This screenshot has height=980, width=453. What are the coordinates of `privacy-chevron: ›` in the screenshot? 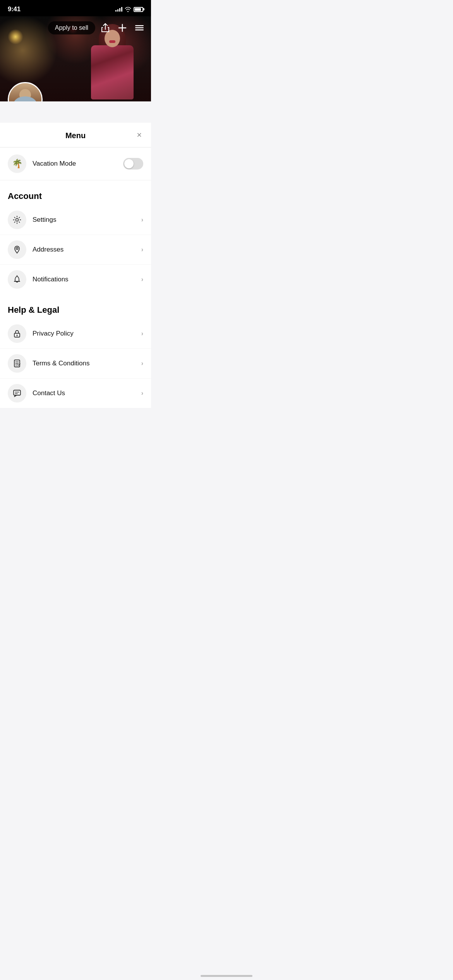 It's located at (142, 334).